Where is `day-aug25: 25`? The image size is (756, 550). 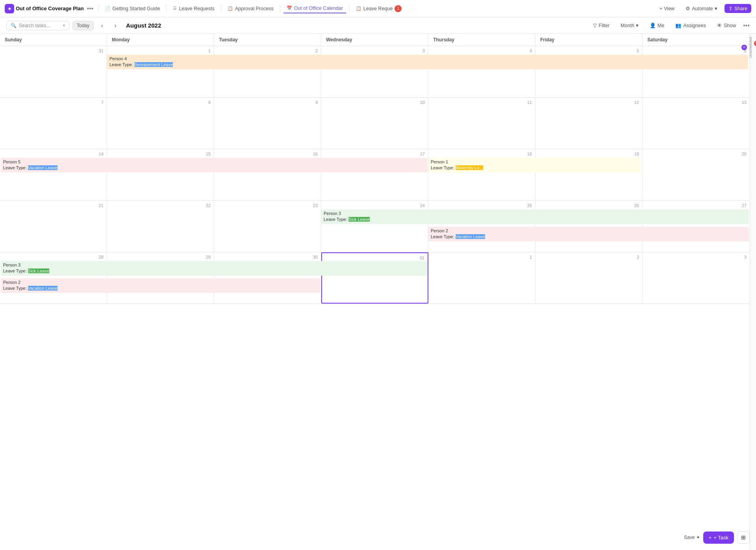
day-aug25: 25 is located at coordinates (482, 226).